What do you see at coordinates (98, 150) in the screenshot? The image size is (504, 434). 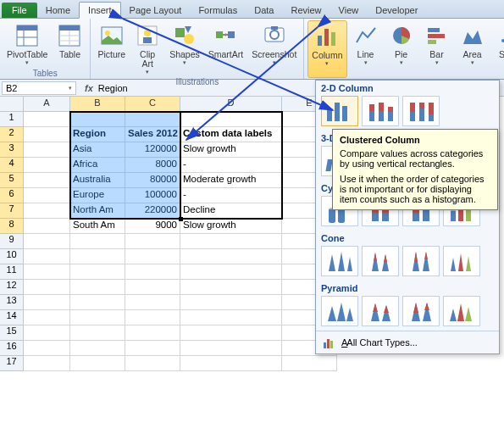 I see `cell: Asia` at bounding box center [98, 150].